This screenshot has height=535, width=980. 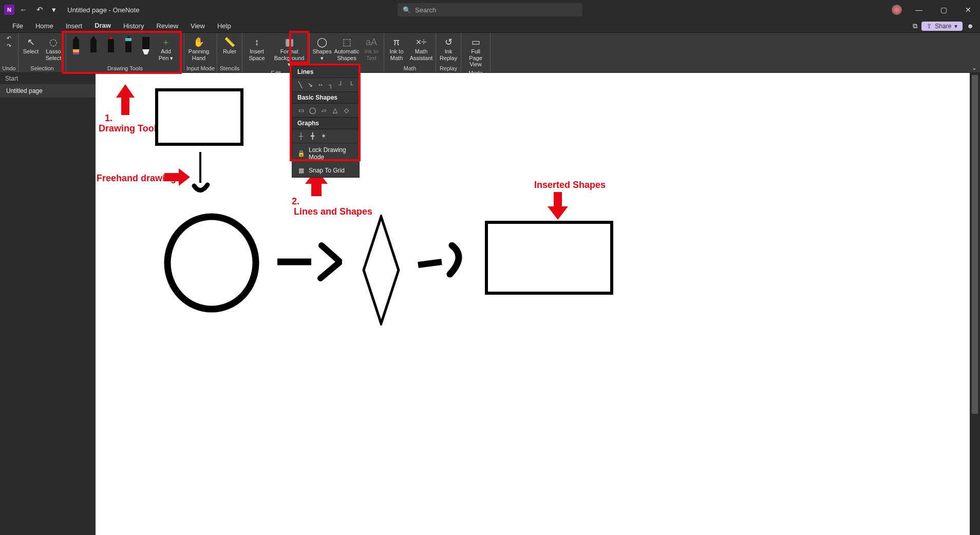 I want to click on ink-replay-button: ↺ Ink Replay, so click(x=448, y=48).